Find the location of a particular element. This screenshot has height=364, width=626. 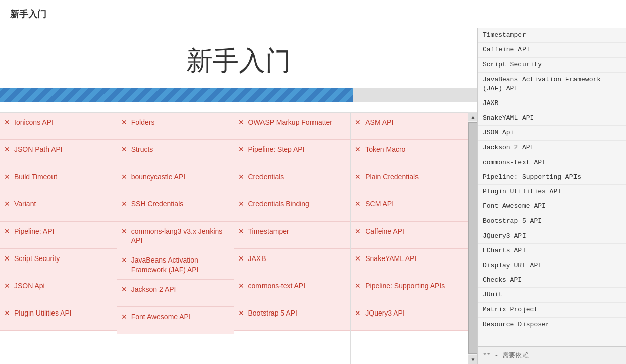

plugin-name-label: Bootstrap 5 API is located at coordinates (273, 313).